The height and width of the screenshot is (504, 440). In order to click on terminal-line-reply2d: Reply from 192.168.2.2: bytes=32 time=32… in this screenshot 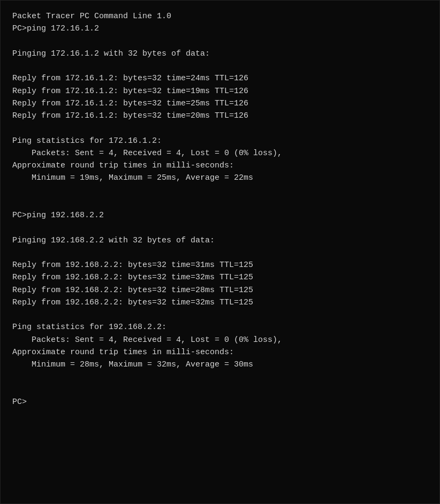, I will do `click(220, 303)`.